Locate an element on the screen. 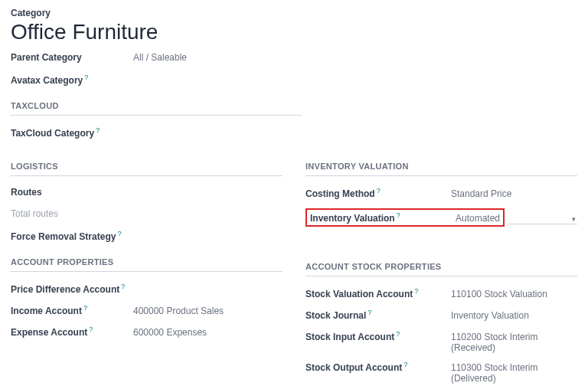 The width and height of the screenshot is (588, 386). costing-method-value: Standard Price is located at coordinates (481, 194).